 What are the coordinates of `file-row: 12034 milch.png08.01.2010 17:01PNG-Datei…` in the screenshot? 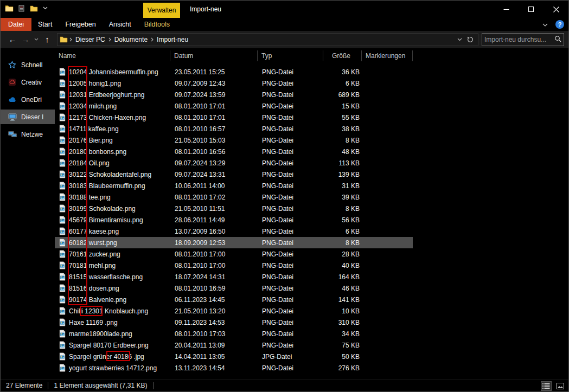 It's located at (234, 106).